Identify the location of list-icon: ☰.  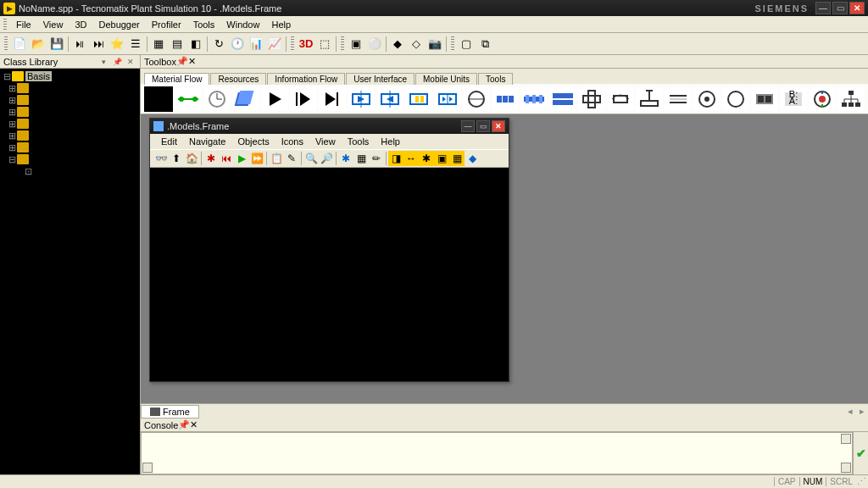
(136, 44).